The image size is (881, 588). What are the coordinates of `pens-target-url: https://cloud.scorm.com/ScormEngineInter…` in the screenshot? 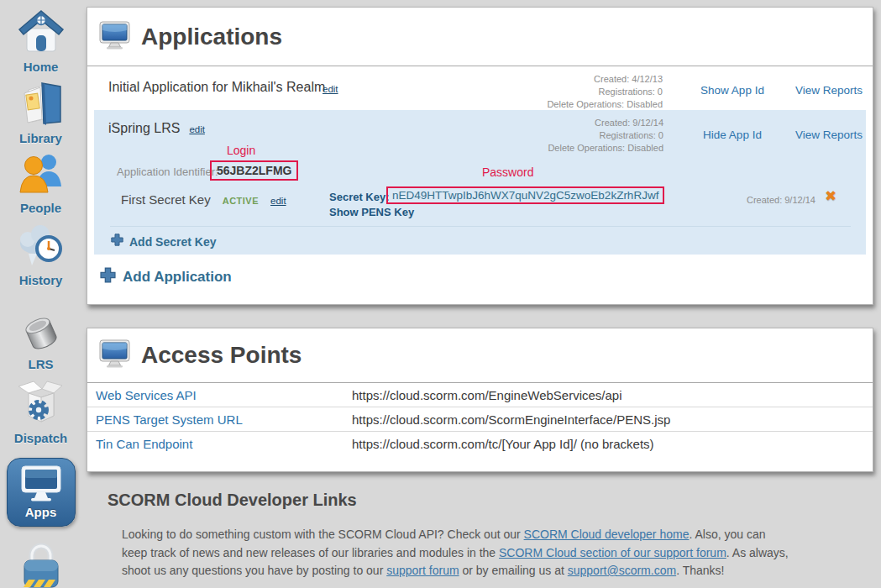 It's located at (511, 420).